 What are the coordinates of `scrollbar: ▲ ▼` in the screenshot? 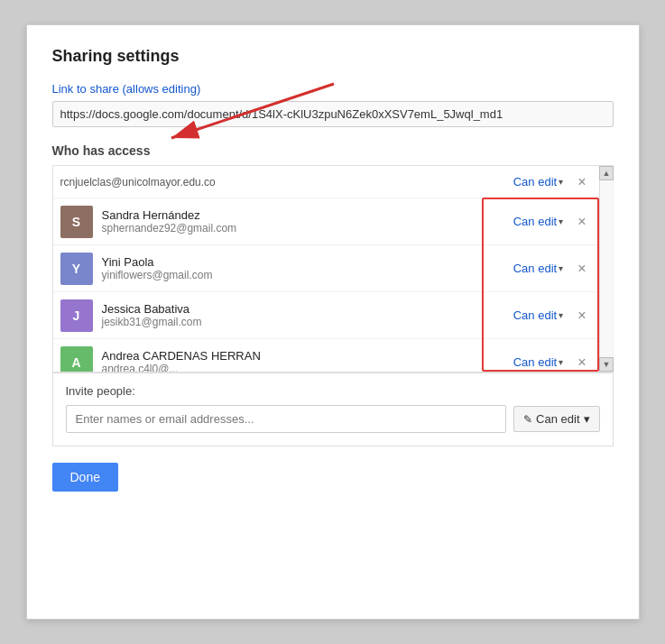 It's located at (606, 269).